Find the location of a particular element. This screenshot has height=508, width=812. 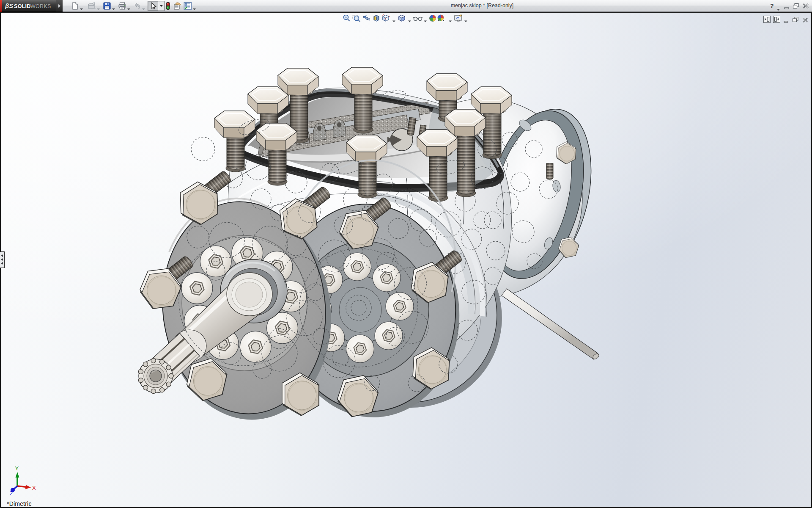

brand-solid: SOLID is located at coordinates (22, 6).